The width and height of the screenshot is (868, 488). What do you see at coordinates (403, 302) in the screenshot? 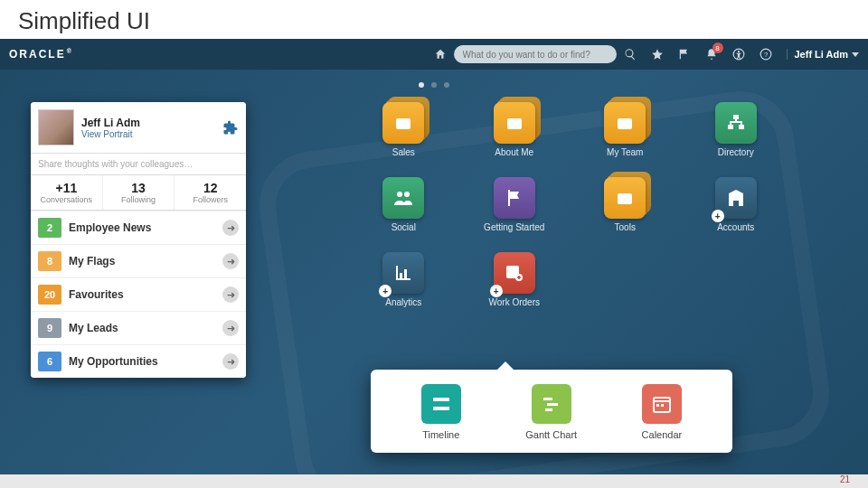
I see `tile-label: Analytics` at bounding box center [403, 302].